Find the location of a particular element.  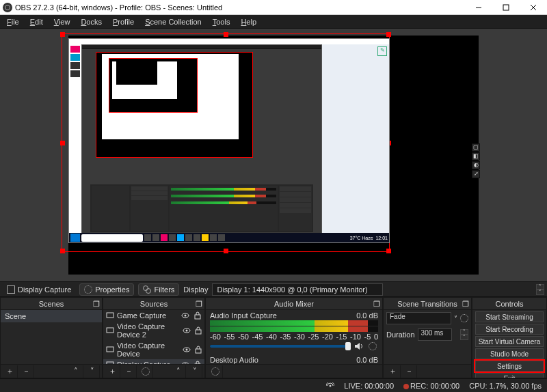

status-live: LIVE: 00:00:00 is located at coordinates (369, 386).